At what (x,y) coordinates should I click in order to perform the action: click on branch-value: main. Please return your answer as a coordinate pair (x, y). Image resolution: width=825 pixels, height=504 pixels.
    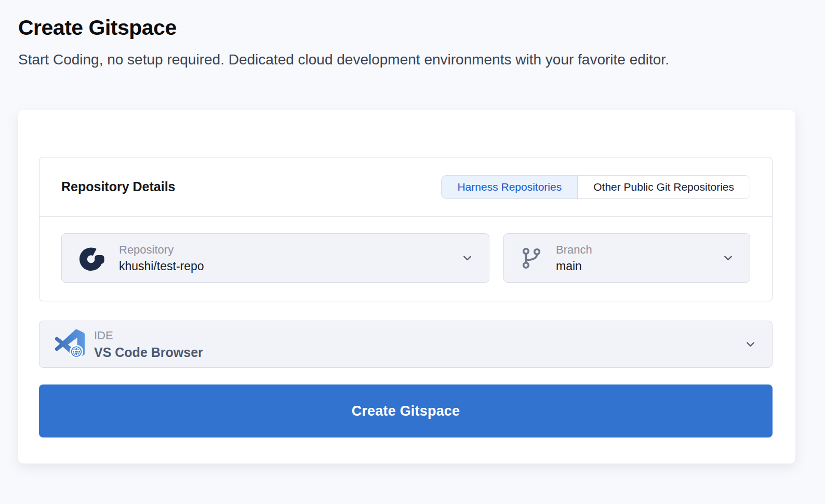
    Looking at the image, I should click on (574, 266).